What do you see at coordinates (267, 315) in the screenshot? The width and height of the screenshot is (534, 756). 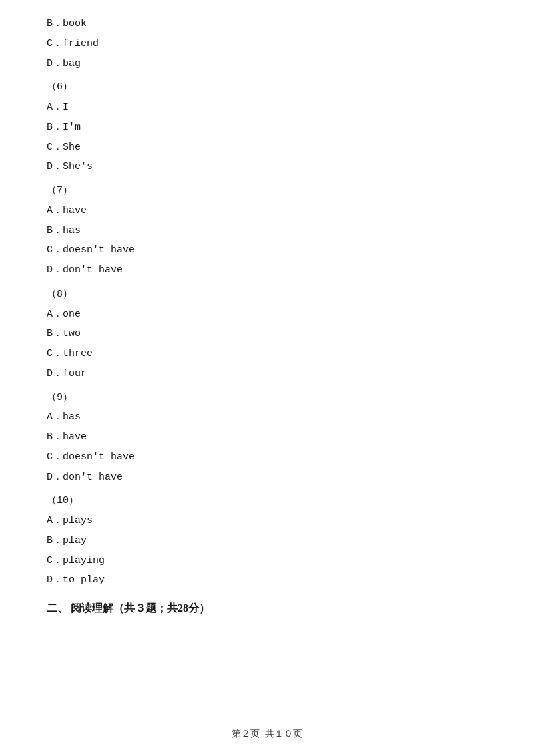 I see `option-a-one: A．one` at bounding box center [267, 315].